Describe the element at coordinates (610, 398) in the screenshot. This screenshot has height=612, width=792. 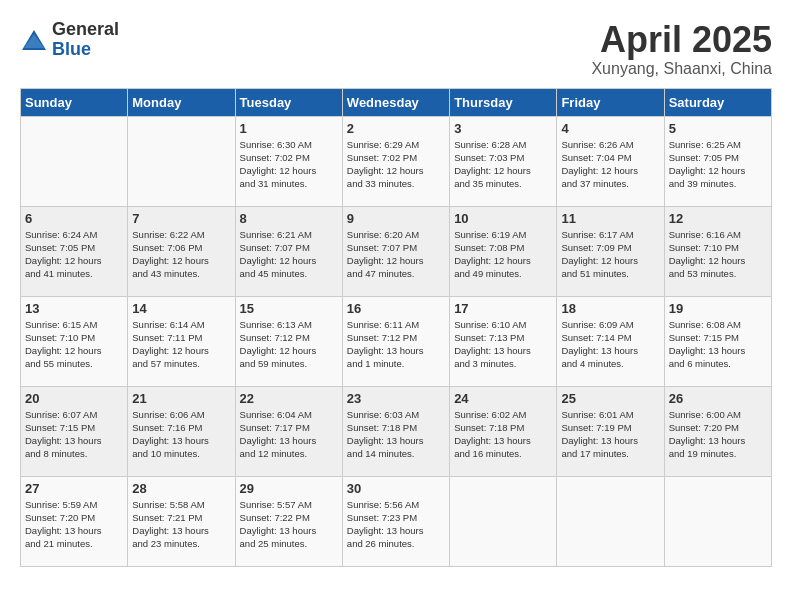
I see `day-number: 25` at that location.